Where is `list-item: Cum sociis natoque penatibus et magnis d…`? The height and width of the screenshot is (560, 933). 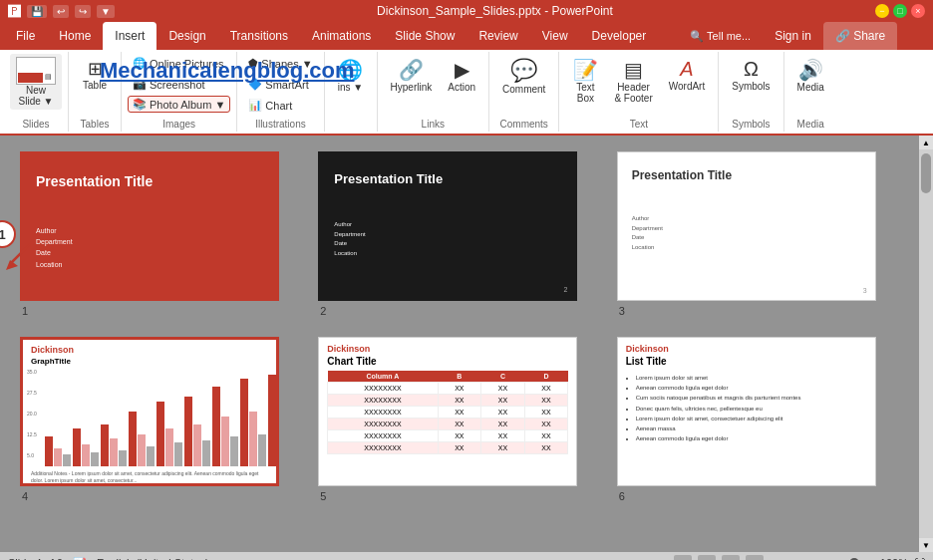
list-item: Cum sociis natoque penatibus et magnis d… is located at coordinates (752, 398).